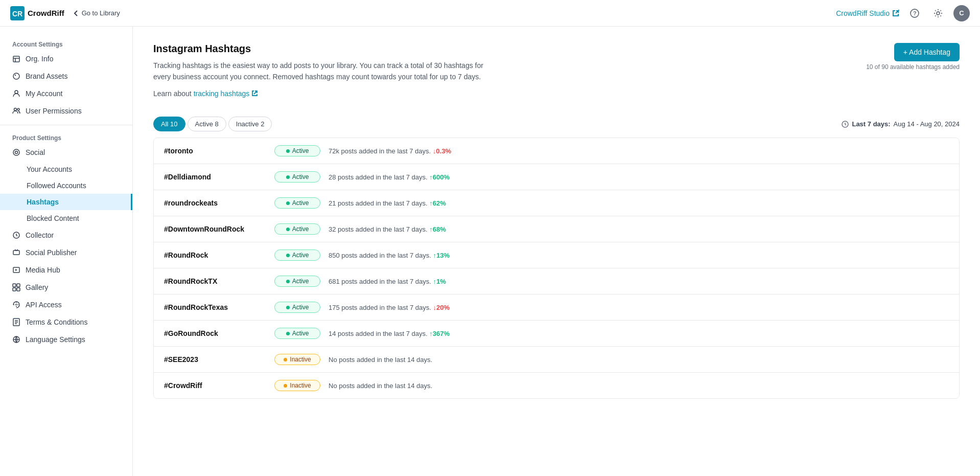 Image resolution: width=980 pixels, height=476 pixels. Describe the element at coordinates (207, 124) in the screenshot. I see `filter-active-tab: Active 8` at that location.